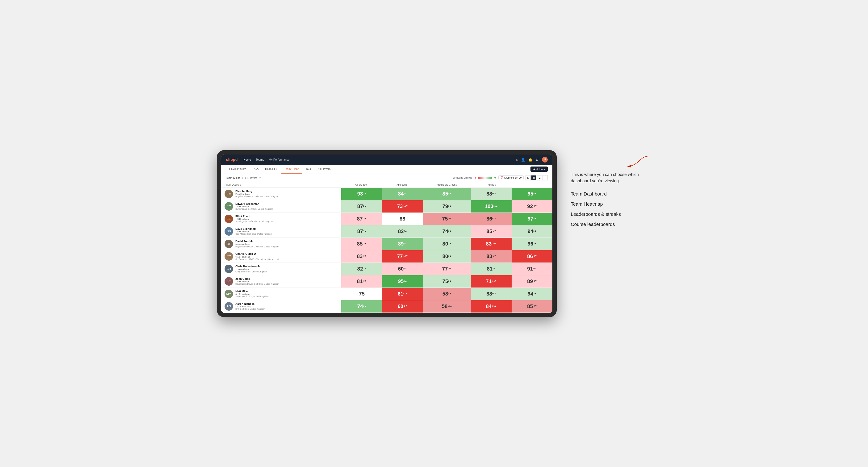 The height and width of the screenshot is (467, 868). I want to click on score-value: 82, so click(360, 269).